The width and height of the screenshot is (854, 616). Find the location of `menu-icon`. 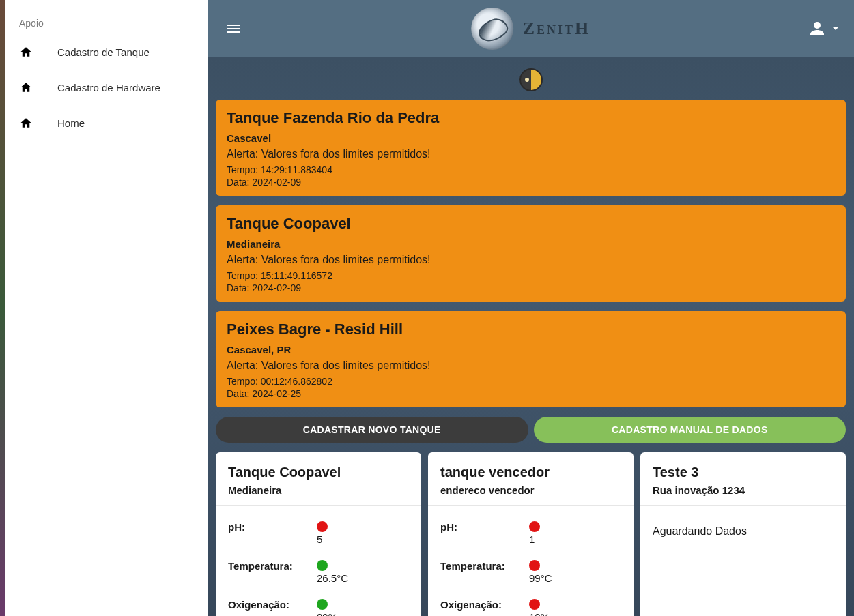

menu-icon is located at coordinates (233, 29).